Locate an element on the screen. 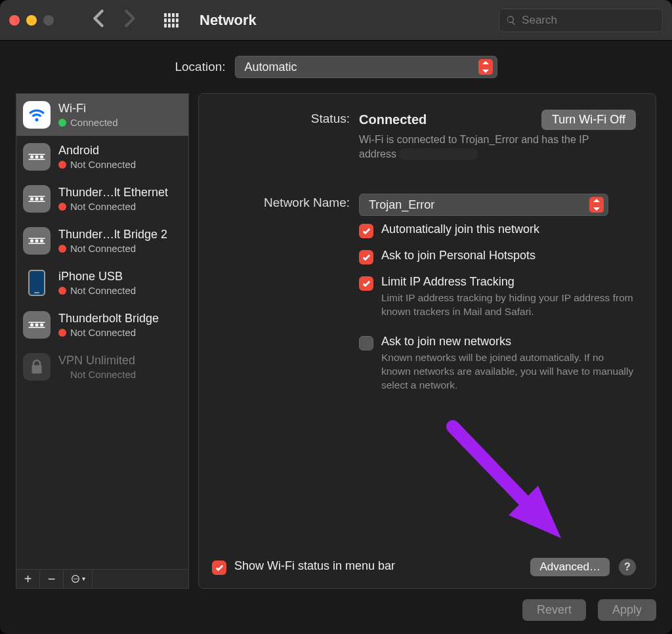 The width and height of the screenshot is (672, 634). all-prefs-icon is located at coordinates (171, 20).